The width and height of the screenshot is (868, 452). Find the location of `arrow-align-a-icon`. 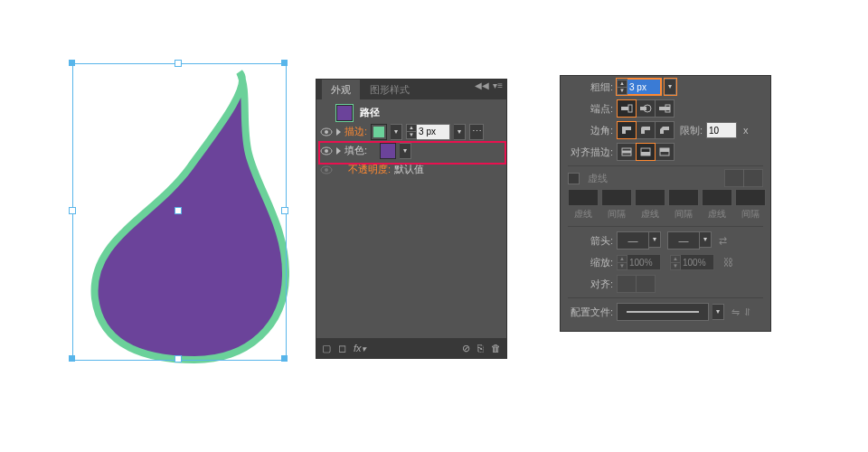

arrow-align-a-icon is located at coordinates (627, 284).